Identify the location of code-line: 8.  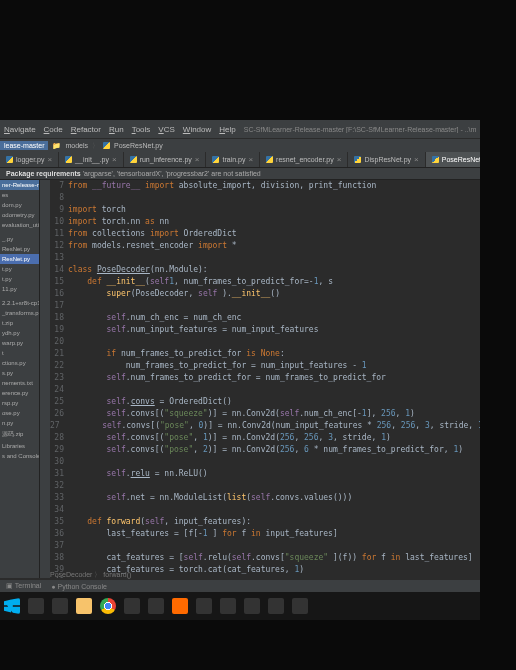
(265, 198).